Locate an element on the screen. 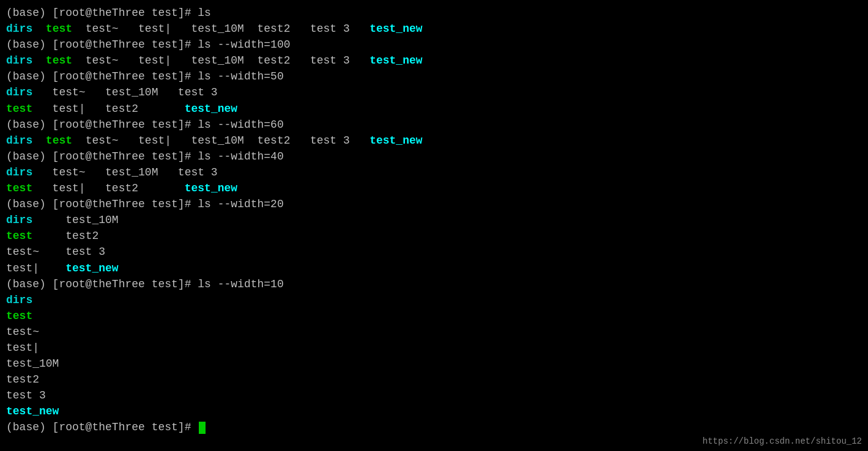  command: ls --width=60 is located at coordinates (240, 125).